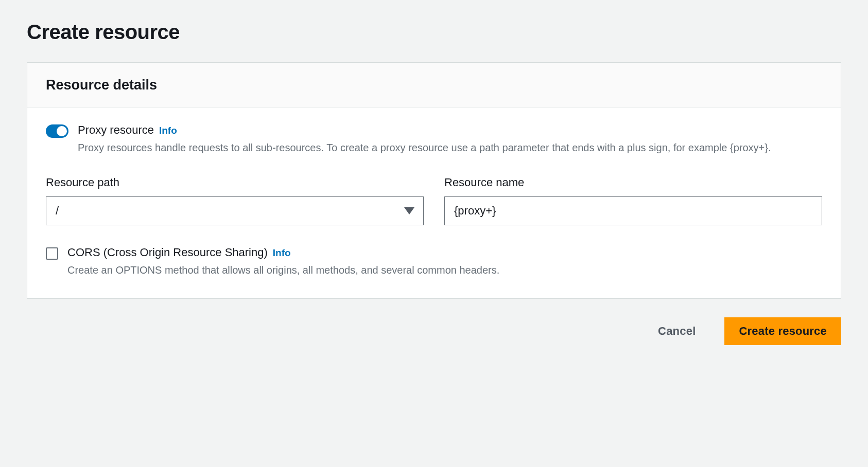  Describe the element at coordinates (57, 131) in the screenshot. I see `proxy-resource-toggle` at that location.